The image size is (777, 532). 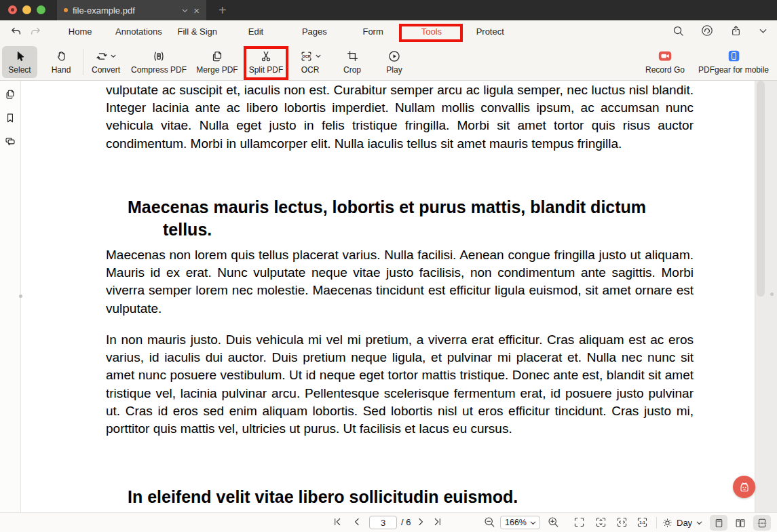 What do you see at coordinates (132, 10) in the screenshot?
I see `document-tab: file-example.pdf ×` at bounding box center [132, 10].